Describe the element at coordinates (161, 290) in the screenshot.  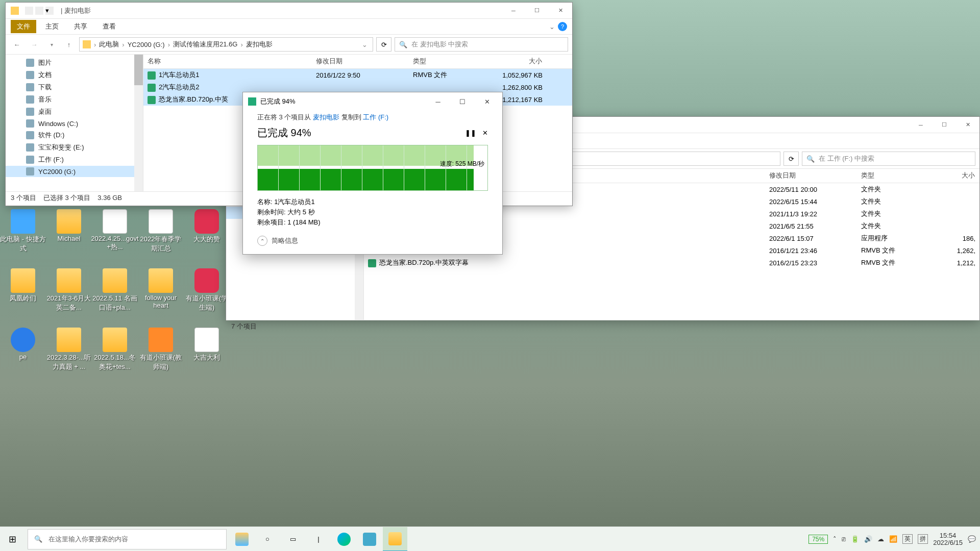
I see `desktop-icon: follow your heart` at that location.